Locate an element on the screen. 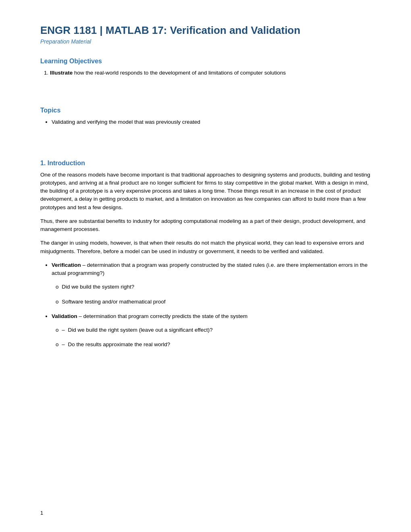  topic-item-1: Validating and verifying the model that … is located at coordinates (211, 122).